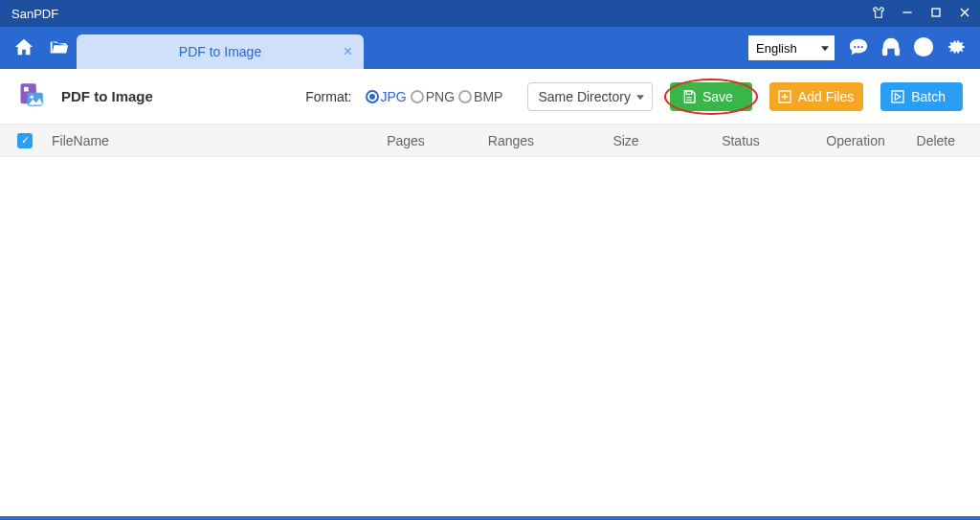 This screenshot has width=980, height=520. What do you see at coordinates (328, 97) in the screenshot?
I see `format-label: Format:` at bounding box center [328, 97].